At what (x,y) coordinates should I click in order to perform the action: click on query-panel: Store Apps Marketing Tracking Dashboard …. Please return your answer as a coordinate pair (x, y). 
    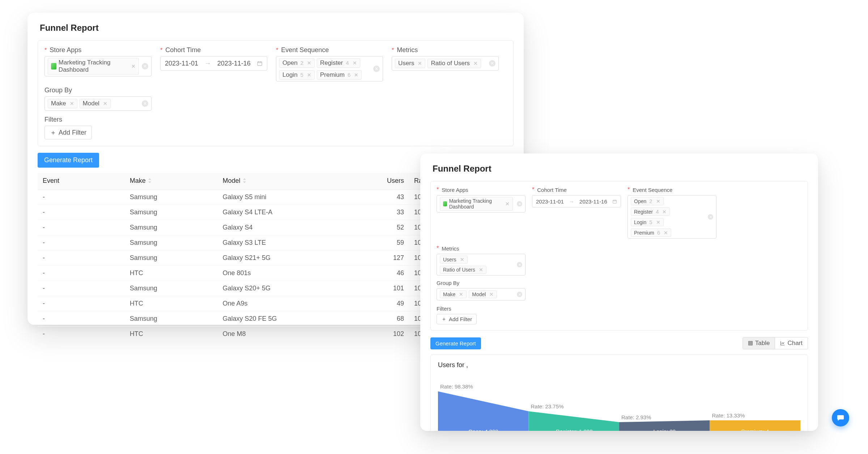
    Looking at the image, I should click on (276, 93).